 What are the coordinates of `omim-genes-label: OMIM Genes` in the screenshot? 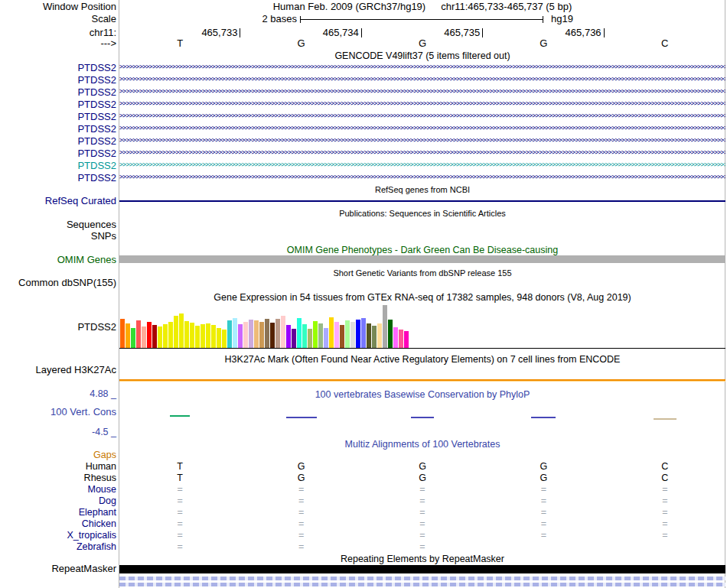 It's located at (87, 260).